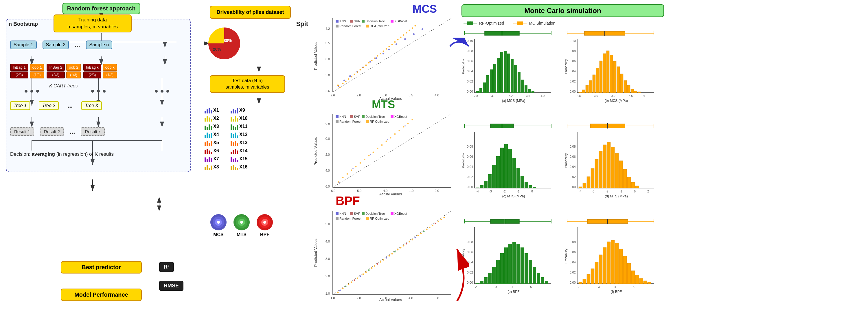 This screenshot has height=334, width=868. I want to click on bpf-title: BPF, so click(383, 201).